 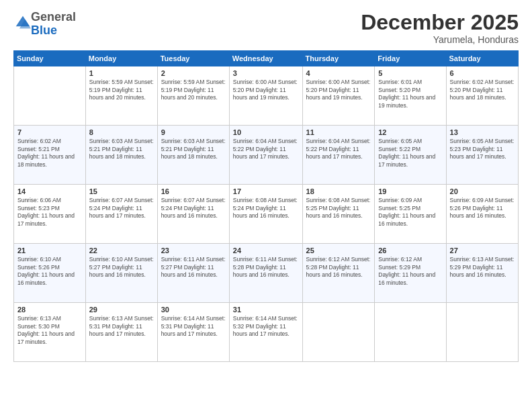 What do you see at coordinates (266, 214) in the screenshot?
I see `day-cell: 17Sunrise: 6:08 AM Sunset: 5:24 PM Dayli…` at bounding box center [266, 214].